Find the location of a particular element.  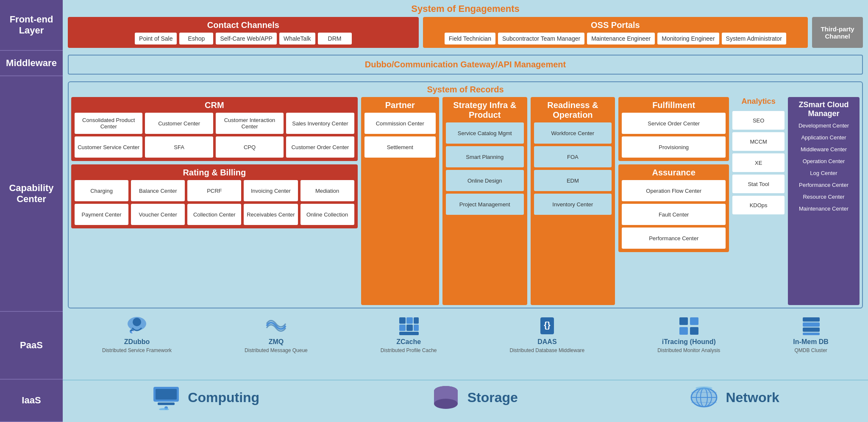

zcache-name: ZCache is located at coordinates (409, 342).